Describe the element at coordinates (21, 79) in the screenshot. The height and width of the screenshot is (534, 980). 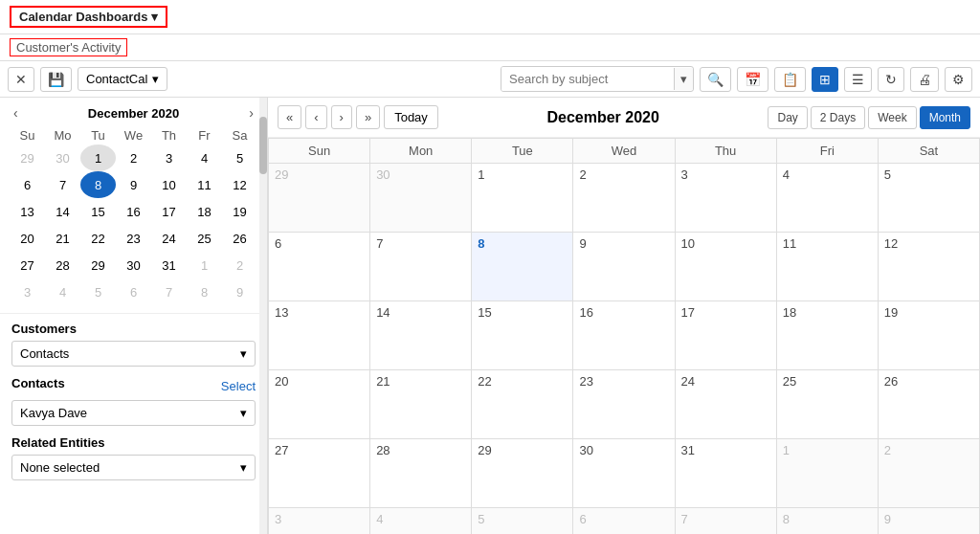
I see `close-button: ✕` at that location.